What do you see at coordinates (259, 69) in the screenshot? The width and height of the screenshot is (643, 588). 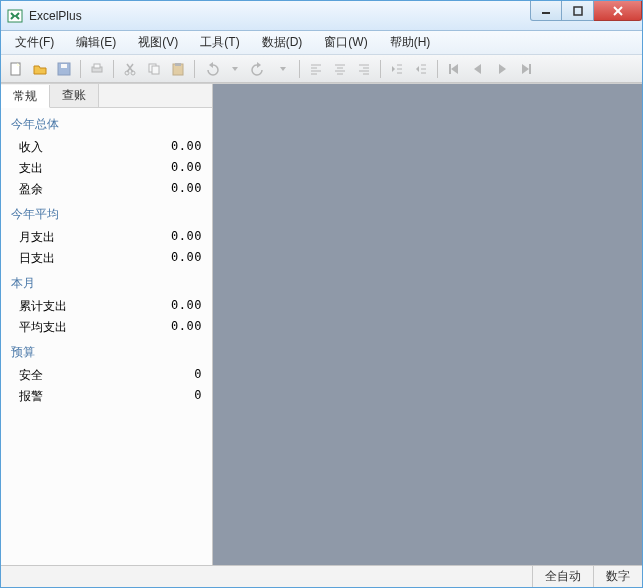 I see `redo-button` at bounding box center [259, 69].